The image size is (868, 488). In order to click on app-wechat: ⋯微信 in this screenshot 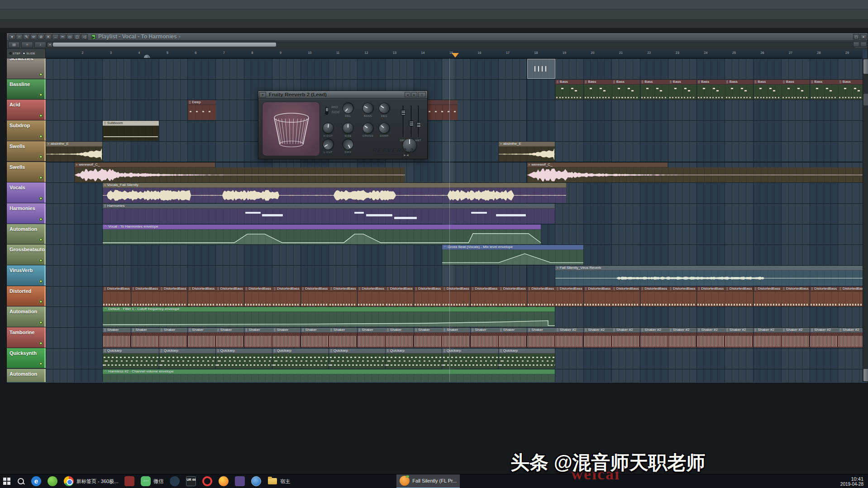, I will do `click(152, 481)`.